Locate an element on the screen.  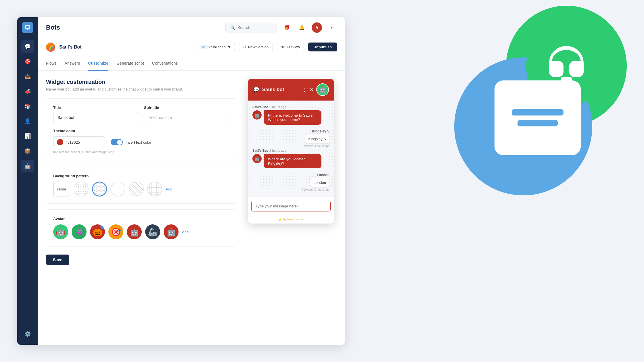
avatar-item-7: 🤖 is located at coordinates (171, 232).